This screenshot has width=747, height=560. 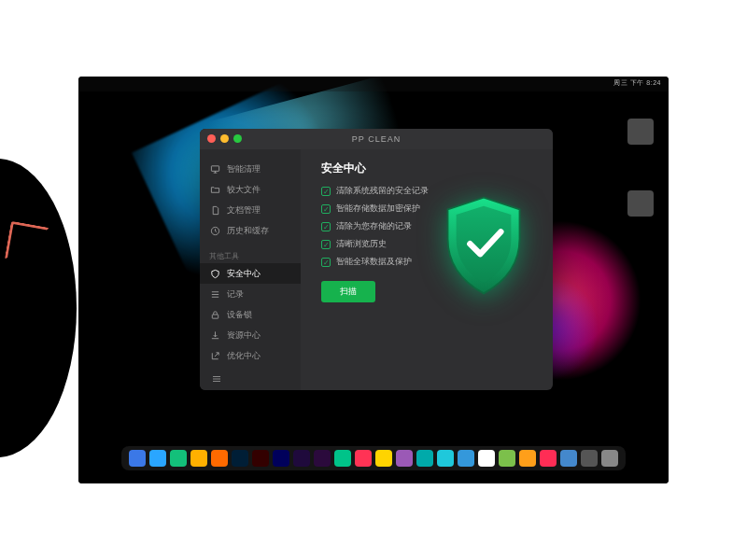 I want to click on scan-button: 扫描, so click(x=348, y=291).